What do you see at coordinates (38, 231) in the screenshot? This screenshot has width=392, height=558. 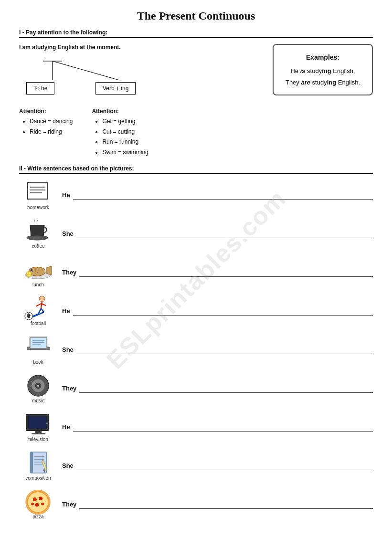 I see `coffee-icon` at bounding box center [38, 231].